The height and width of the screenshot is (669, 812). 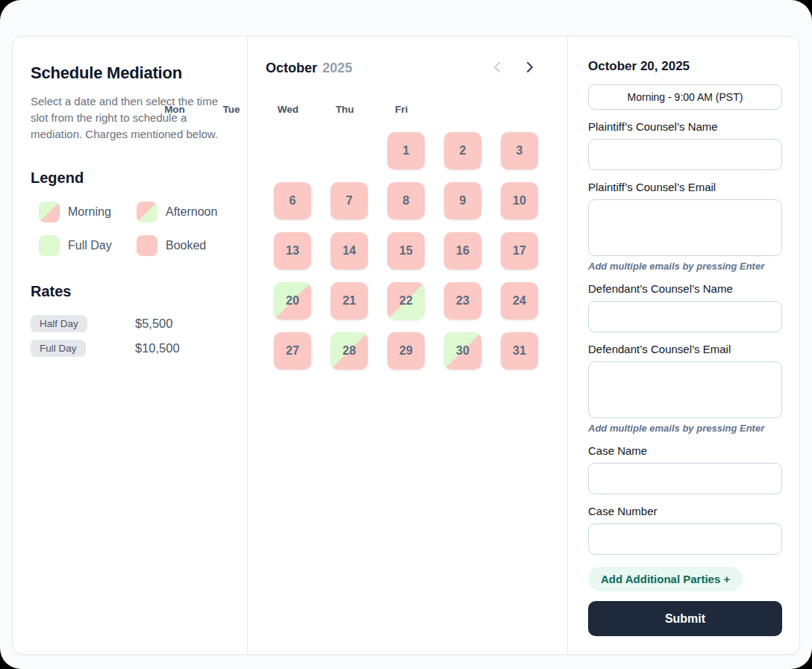 I want to click on rates-heading: Rates, so click(x=130, y=291).